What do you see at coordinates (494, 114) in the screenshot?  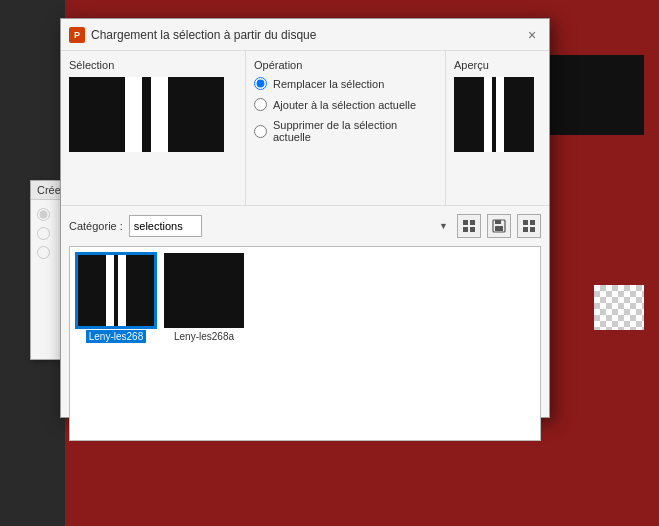 I see `apercu-preview` at bounding box center [494, 114].